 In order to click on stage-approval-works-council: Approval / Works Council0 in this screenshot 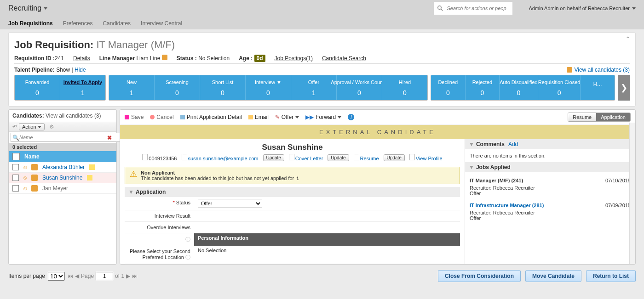, I will do `click(360, 88)`.